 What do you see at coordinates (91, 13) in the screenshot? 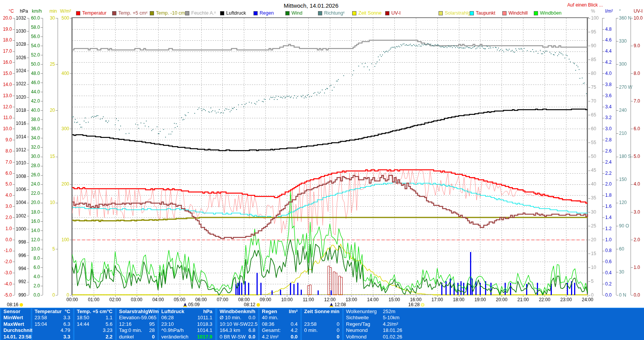
I see `legend-item-0: Temperatur` at bounding box center [91, 13].